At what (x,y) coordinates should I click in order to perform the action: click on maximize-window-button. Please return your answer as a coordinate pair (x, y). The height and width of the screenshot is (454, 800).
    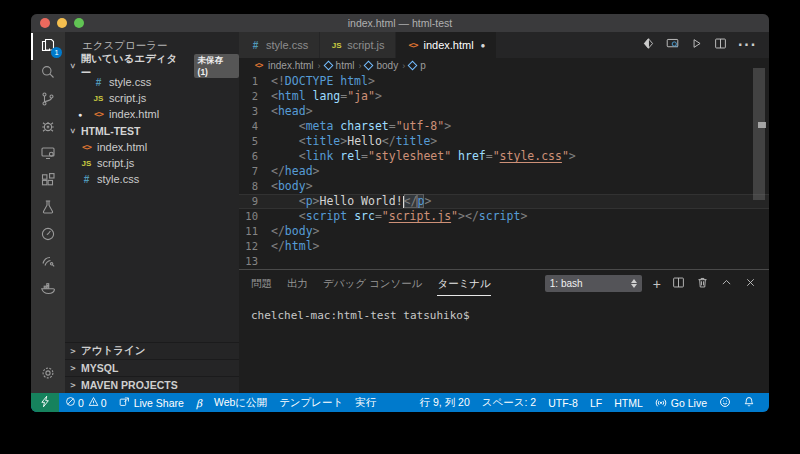
    Looking at the image, I should click on (79, 23).